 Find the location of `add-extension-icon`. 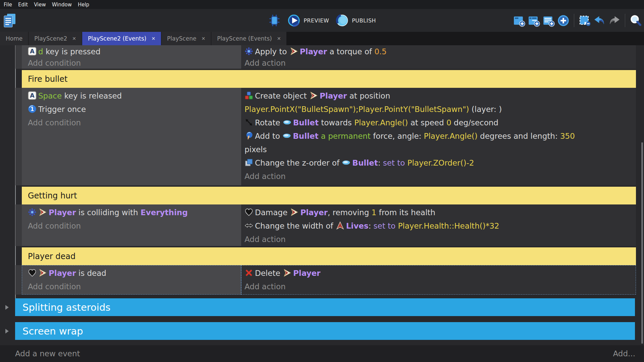

add-extension-icon is located at coordinates (564, 21).